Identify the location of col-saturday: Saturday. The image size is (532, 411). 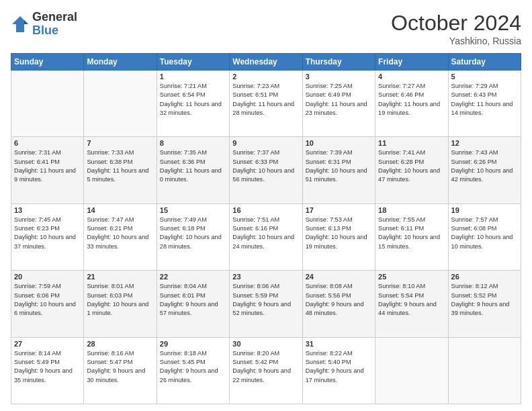
(484, 62).